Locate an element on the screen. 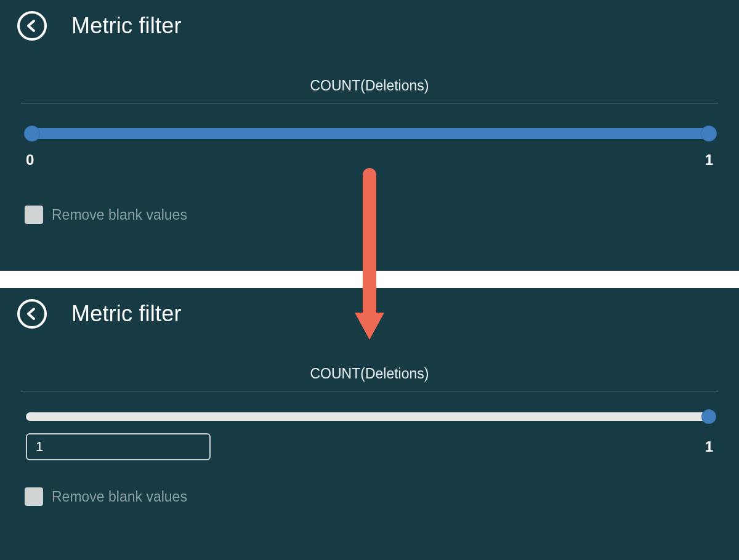 This screenshot has height=560, width=739. slider-fill is located at coordinates (370, 134).